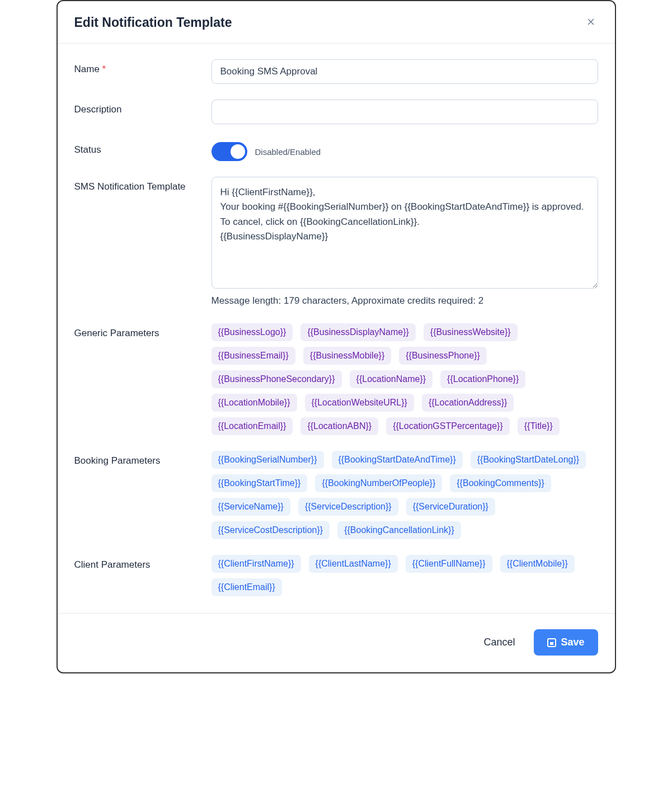 This screenshot has height=792, width=672. I want to click on generic_parameters-chip: {{LocationAddress}}, so click(468, 403).